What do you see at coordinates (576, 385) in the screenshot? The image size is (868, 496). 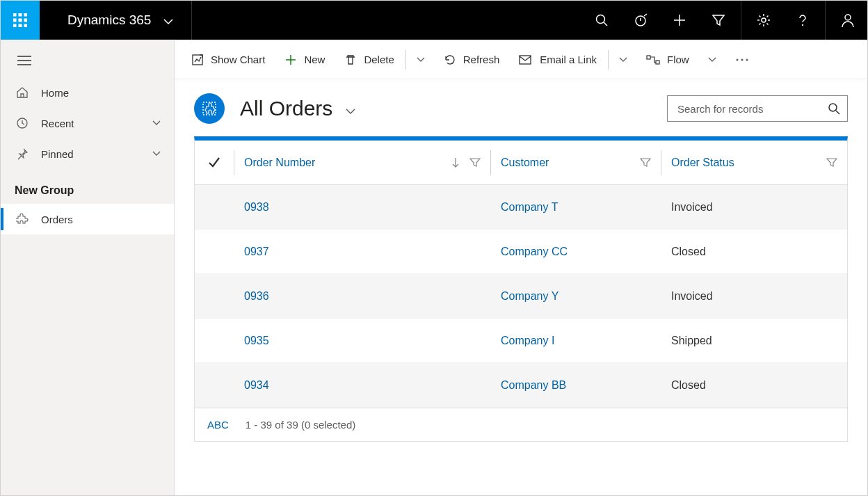 I see `cell-customer: Company BB` at bounding box center [576, 385].